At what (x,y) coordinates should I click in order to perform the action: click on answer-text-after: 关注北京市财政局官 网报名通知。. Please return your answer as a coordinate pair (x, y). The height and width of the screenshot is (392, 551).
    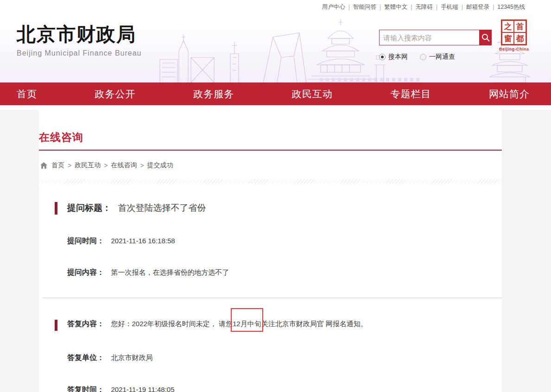
    Looking at the image, I should click on (314, 323).